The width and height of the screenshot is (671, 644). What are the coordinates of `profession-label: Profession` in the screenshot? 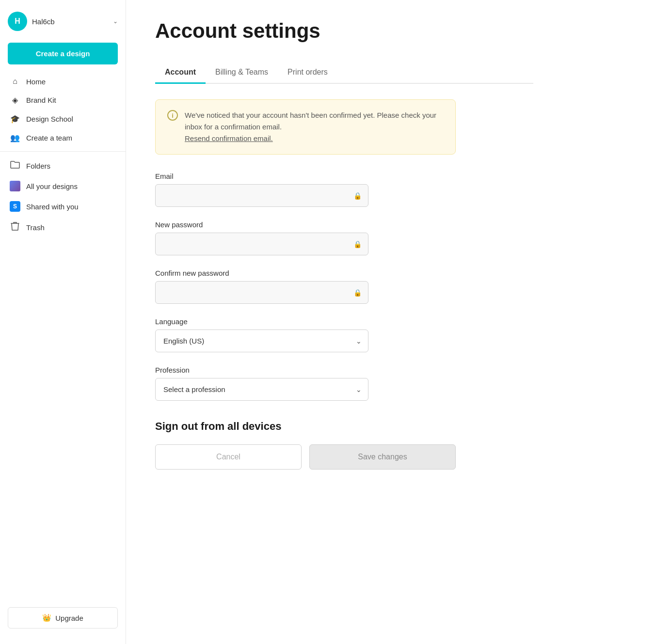 It's located at (262, 370).